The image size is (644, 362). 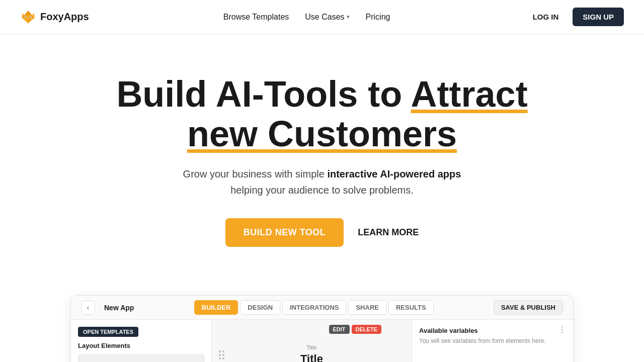 I want to click on chevron-down-icon: ▾, so click(x=348, y=17).